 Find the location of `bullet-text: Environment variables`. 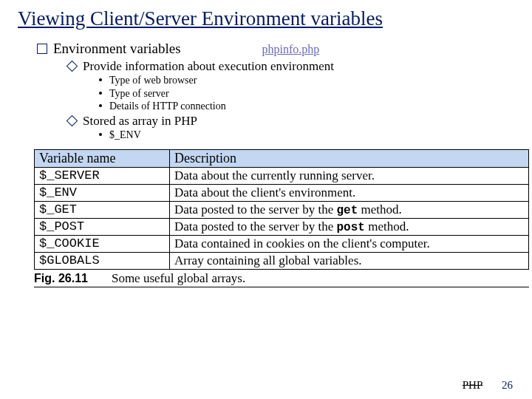

bullet-text: Environment variables is located at coordinates (117, 49).